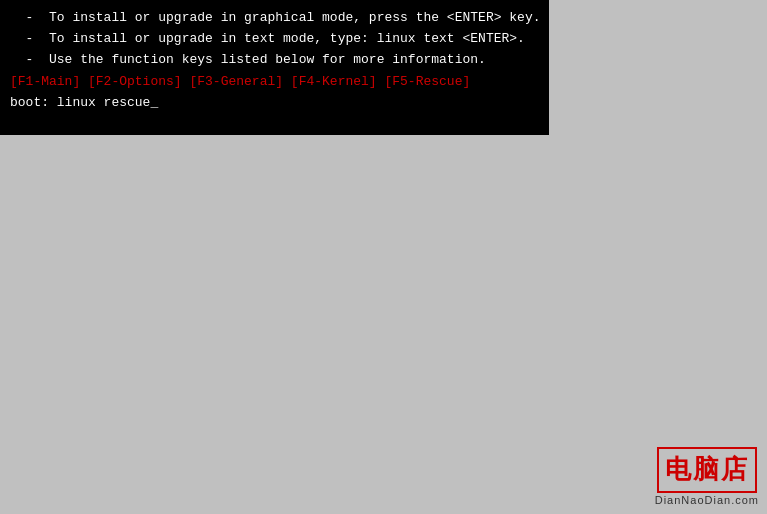 This screenshot has width=767, height=514. I want to click on terminal-boot-prompt: boot: linux rescue_, so click(274, 104).